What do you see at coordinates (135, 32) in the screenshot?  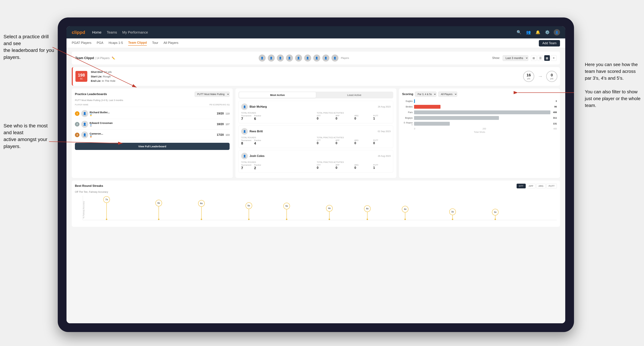 I see `nav-link-performance: My Performance` at bounding box center [135, 32].